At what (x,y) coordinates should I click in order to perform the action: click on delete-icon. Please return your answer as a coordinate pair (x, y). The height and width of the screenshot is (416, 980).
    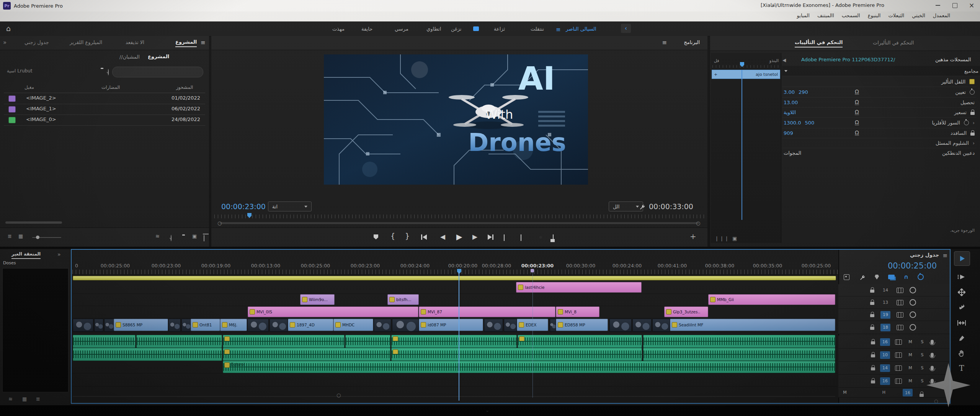
    Looking at the image, I should click on (204, 238).